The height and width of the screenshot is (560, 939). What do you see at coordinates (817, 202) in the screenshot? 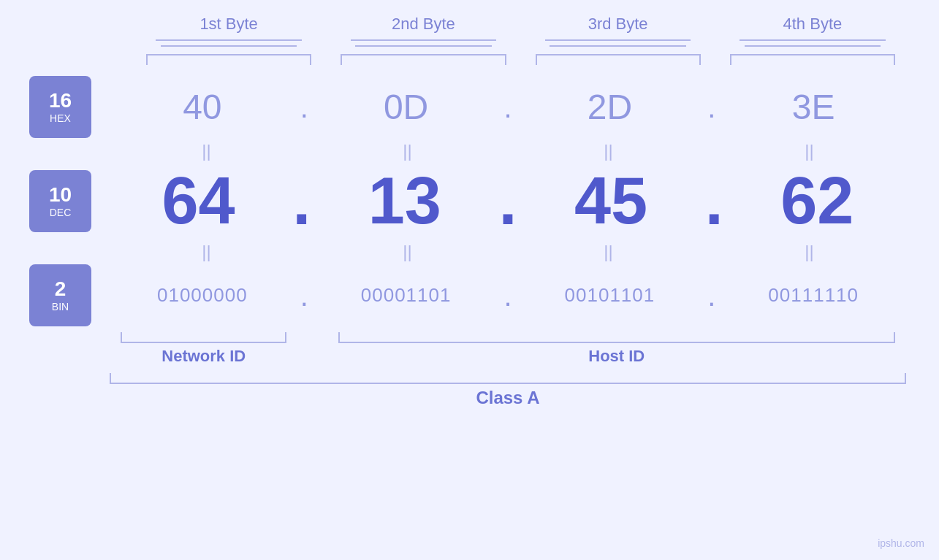
I see `dec-val-4: 62` at bounding box center [817, 202].